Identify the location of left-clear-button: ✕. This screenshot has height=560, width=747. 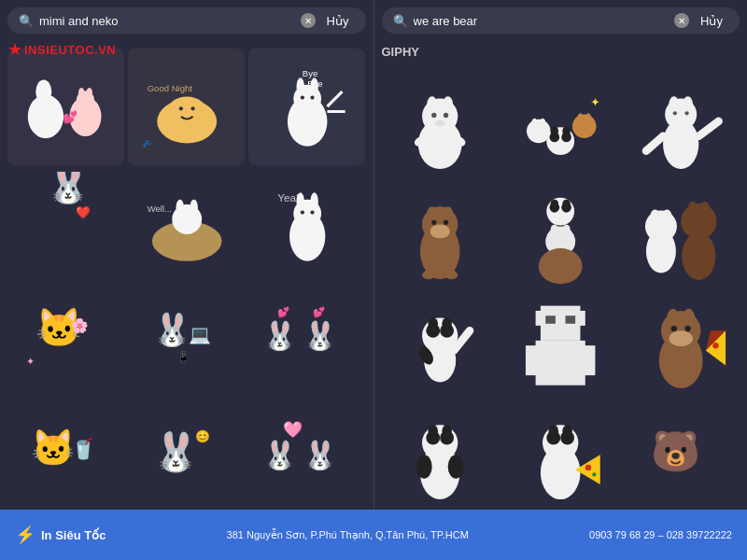
(308, 21).